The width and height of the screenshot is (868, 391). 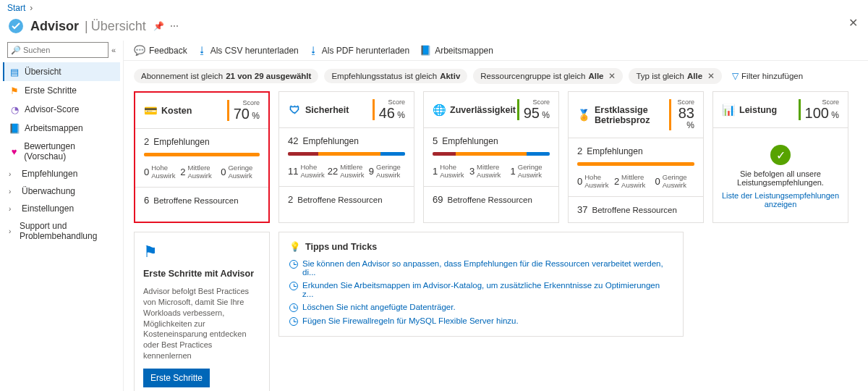 What do you see at coordinates (67, 231) in the screenshot?
I see `sidebar-item-label: Support und Problembehandlung` at bounding box center [67, 231].